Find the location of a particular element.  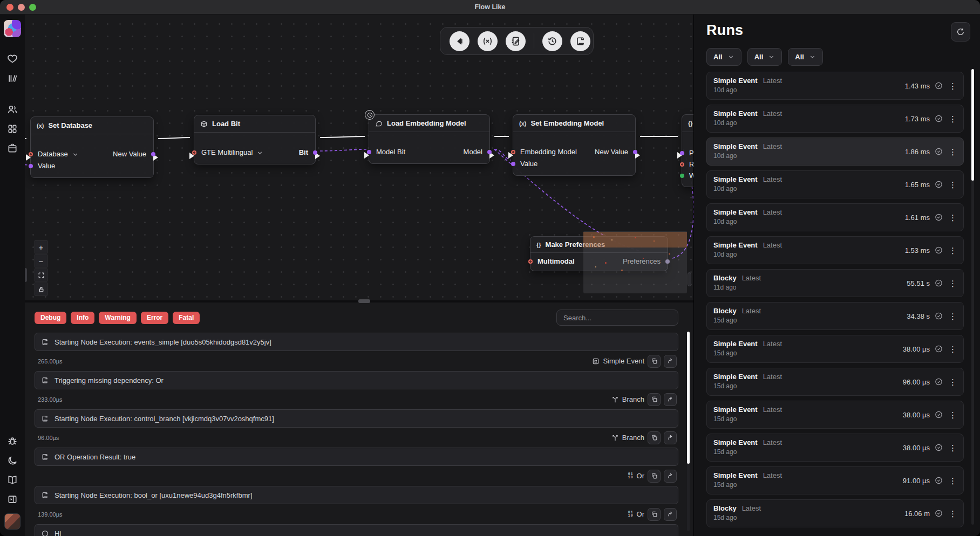

node-set-database: (x) Set Database Database New Value is located at coordinates (92, 147).